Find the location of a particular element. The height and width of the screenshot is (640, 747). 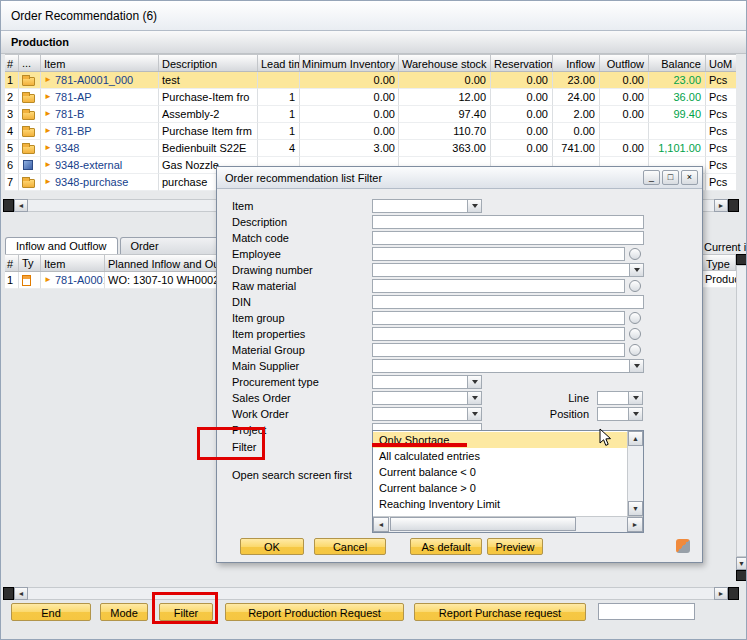

main-supplier-field is located at coordinates (508, 366).